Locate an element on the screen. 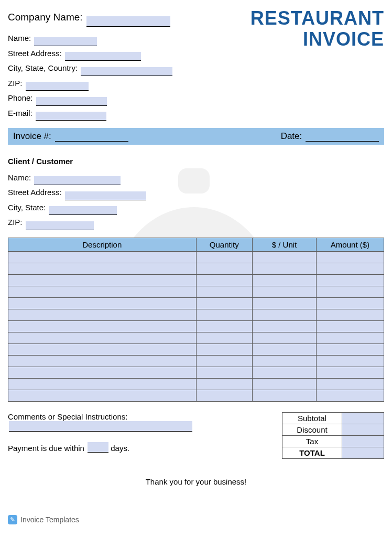 The image size is (392, 537). client-zip-field is located at coordinates (60, 225).